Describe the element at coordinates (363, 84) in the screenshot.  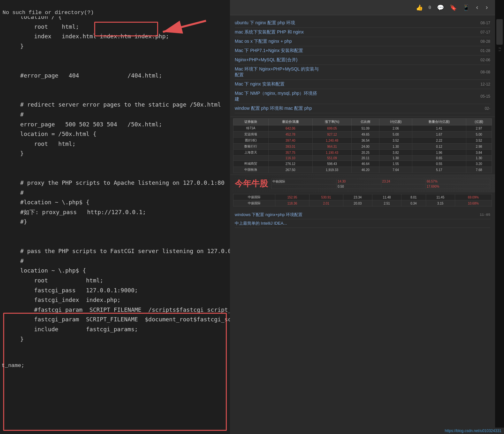
I see `sidebar-link-7: Mac 下 nginx 安装和配置 12-12` at that location.